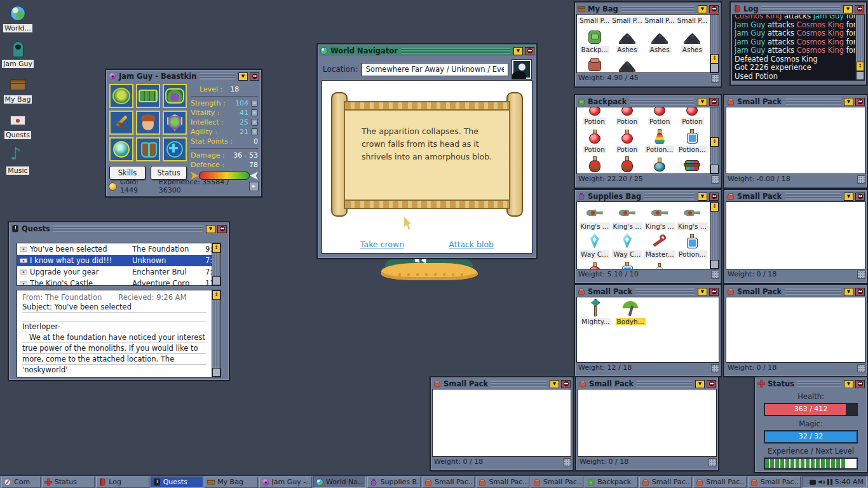  Describe the element at coordinates (114, 282) in the screenshot. I see `quest-list-item: The King's CastleAdventure Corp11:28 AM` at that location.